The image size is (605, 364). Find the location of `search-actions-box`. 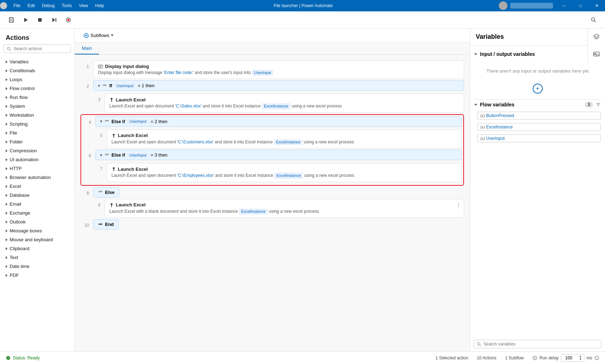

search-actions-box is located at coordinates (37, 49).